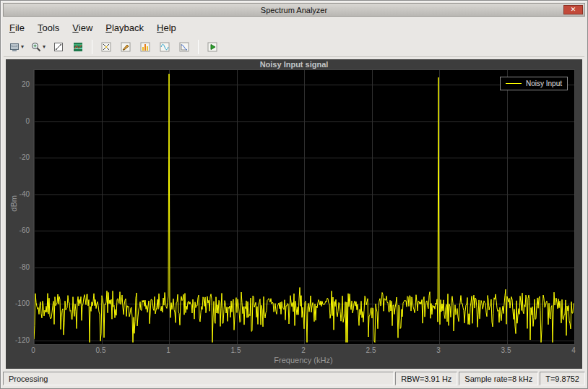  Describe the element at coordinates (212, 47) in the screenshot. I see `run-icon` at that location.